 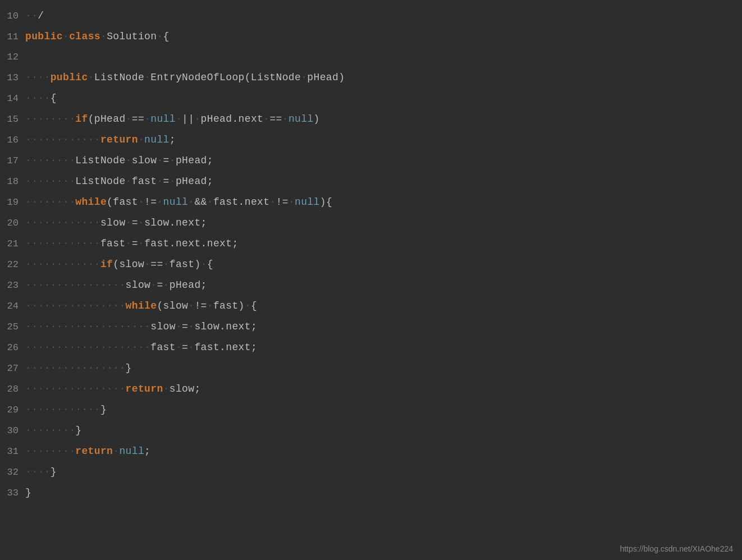 What do you see at coordinates (371, 160) in the screenshot?
I see `code-line-17: 17 ········ListNode·slow·=·pHead;` at bounding box center [371, 160].